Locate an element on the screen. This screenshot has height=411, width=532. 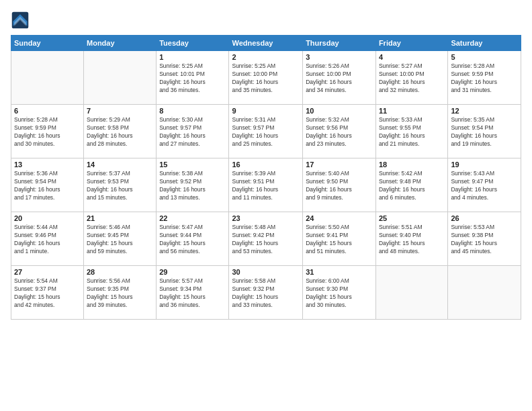
day-number: 15 is located at coordinates (192, 165).